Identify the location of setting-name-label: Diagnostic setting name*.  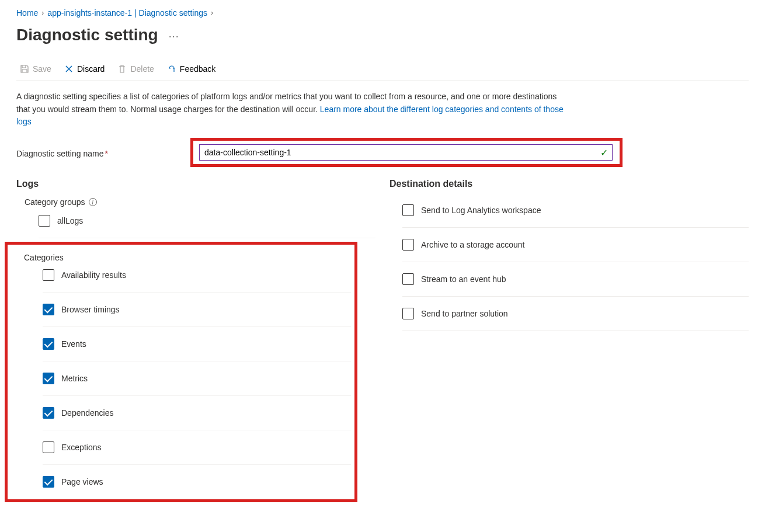
(101, 152).